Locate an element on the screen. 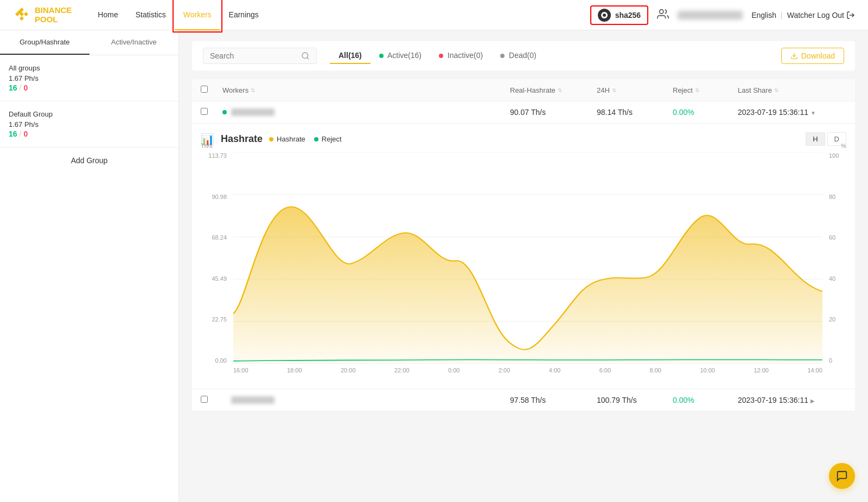  chat-button is located at coordinates (842, 476).